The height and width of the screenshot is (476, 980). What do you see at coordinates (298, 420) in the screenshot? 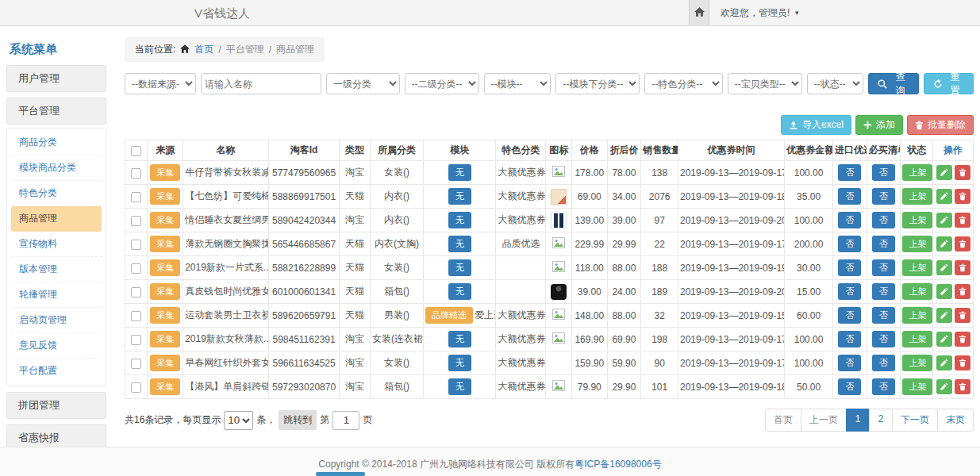
I see `jump-button: 跳转到` at bounding box center [298, 420].